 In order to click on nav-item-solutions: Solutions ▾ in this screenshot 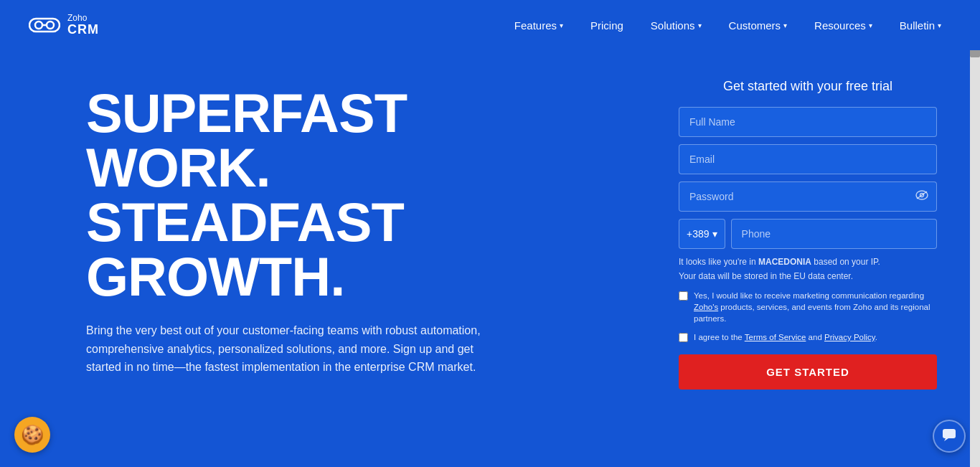, I will do `click(676, 26)`.